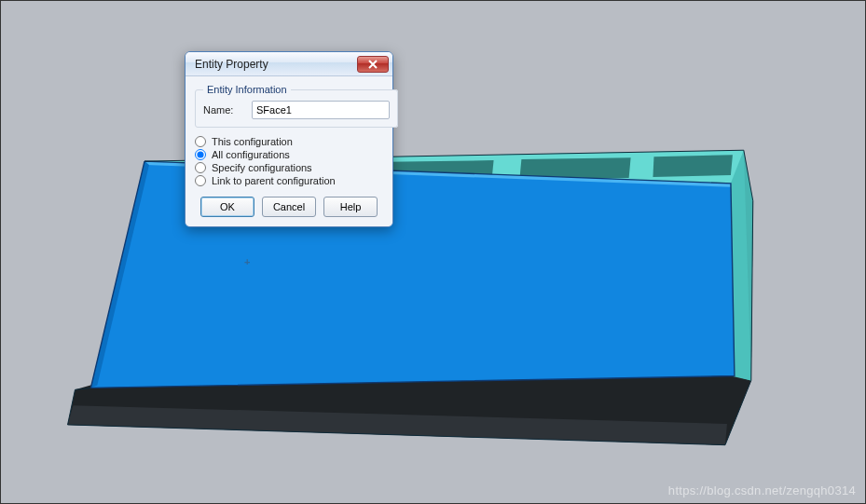  I want to click on radio-this-configuration-input, so click(200, 142).